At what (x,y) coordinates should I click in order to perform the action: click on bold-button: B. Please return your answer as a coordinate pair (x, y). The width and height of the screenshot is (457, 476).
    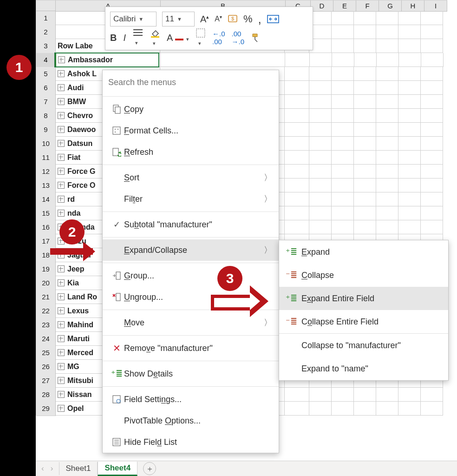
    Looking at the image, I should click on (113, 38).